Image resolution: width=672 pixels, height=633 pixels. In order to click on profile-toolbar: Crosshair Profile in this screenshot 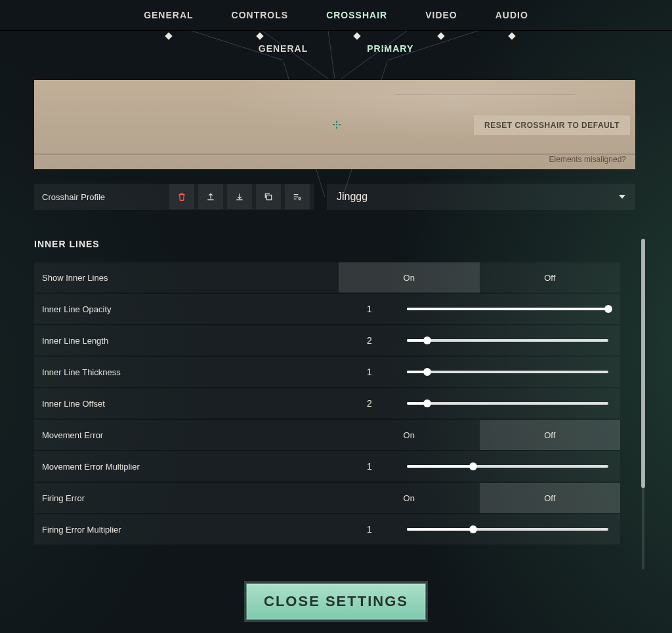, I will do `click(174, 197)`.